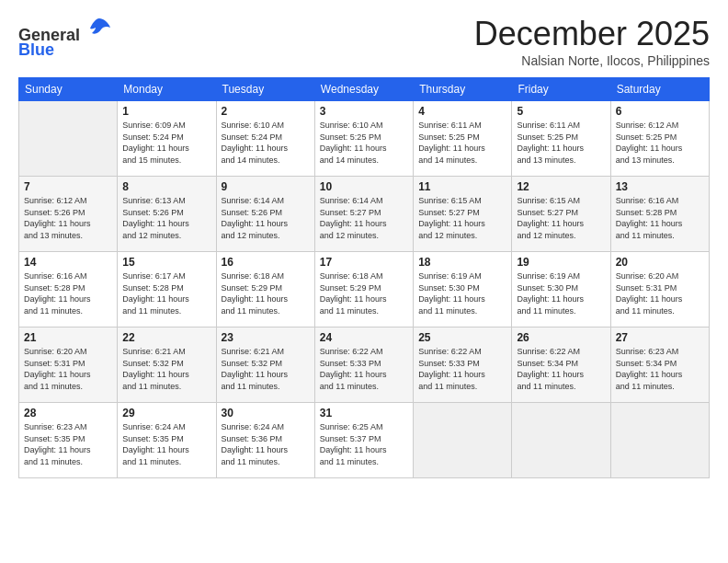 This screenshot has height=563, width=728. Describe the element at coordinates (364, 444) in the screenshot. I see `day-info: Sunrise: 6:25 AMSunset: 5:37 PMDaylight:…` at that location.